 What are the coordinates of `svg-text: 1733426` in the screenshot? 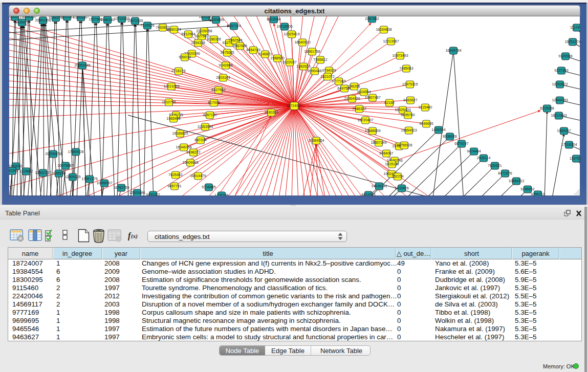 It's located at (401, 188).